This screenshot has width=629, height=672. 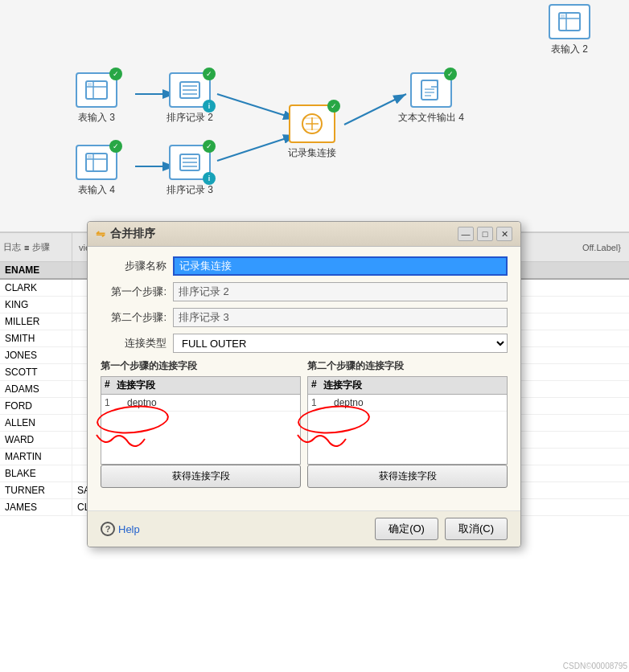 What do you see at coordinates (137, 292) in the screenshot?
I see `first-step-label: 第一个步骤:` at bounding box center [137, 292].